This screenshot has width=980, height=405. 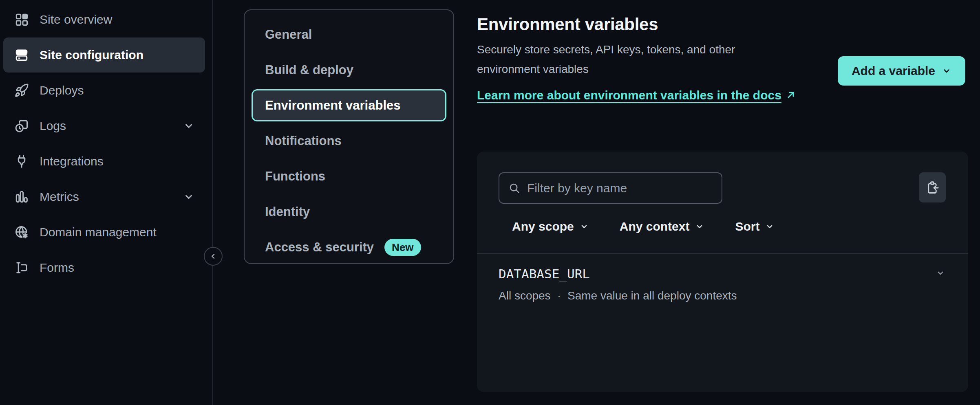 What do you see at coordinates (320, 247) in the screenshot?
I see `settings-item-label: Access & security` at bounding box center [320, 247].